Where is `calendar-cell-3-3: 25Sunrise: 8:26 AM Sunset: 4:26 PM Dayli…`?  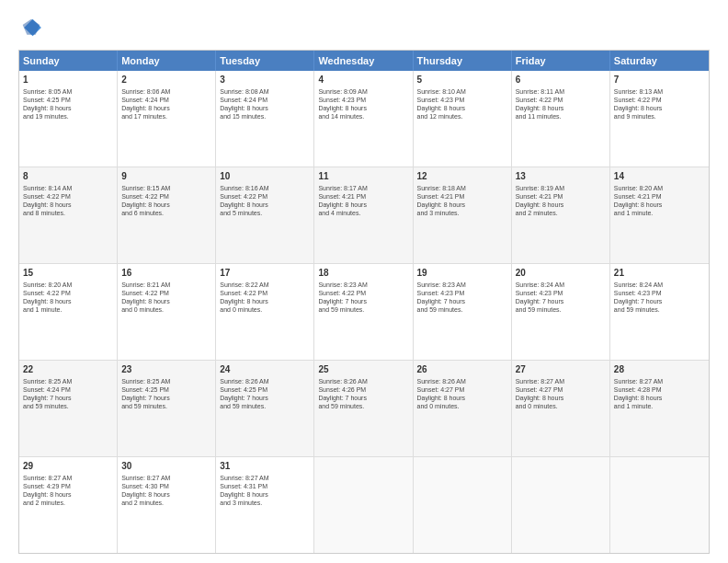
calendar-cell-3-3: 25Sunrise: 8:26 AM Sunset: 4:26 PM Dayli… is located at coordinates (364, 408).